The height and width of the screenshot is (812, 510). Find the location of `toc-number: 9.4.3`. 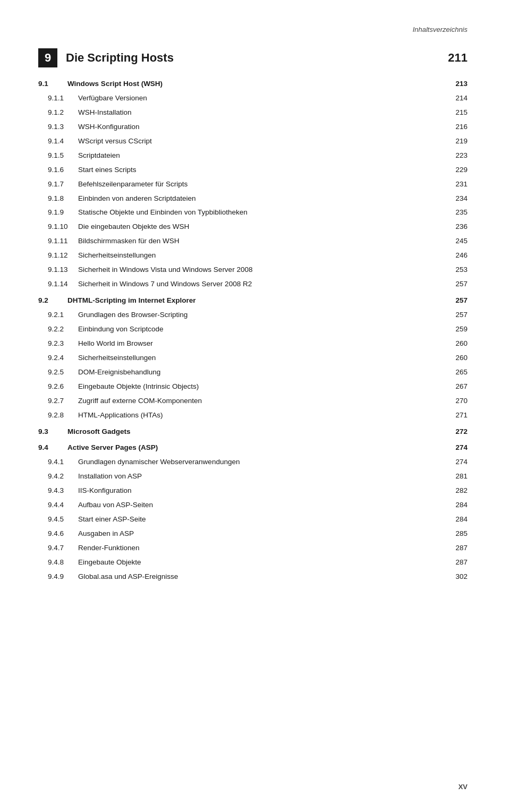

toc-number: 9.4.3 is located at coordinates (58, 491).